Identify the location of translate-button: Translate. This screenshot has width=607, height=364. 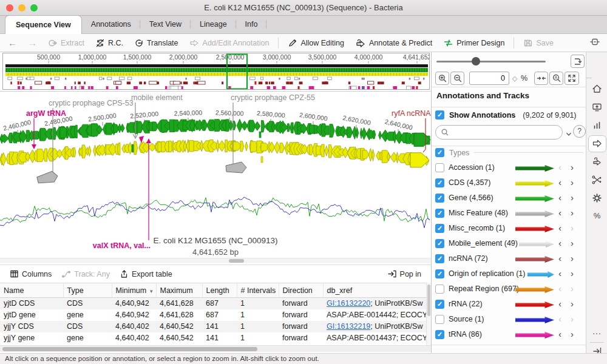
(157, 42).